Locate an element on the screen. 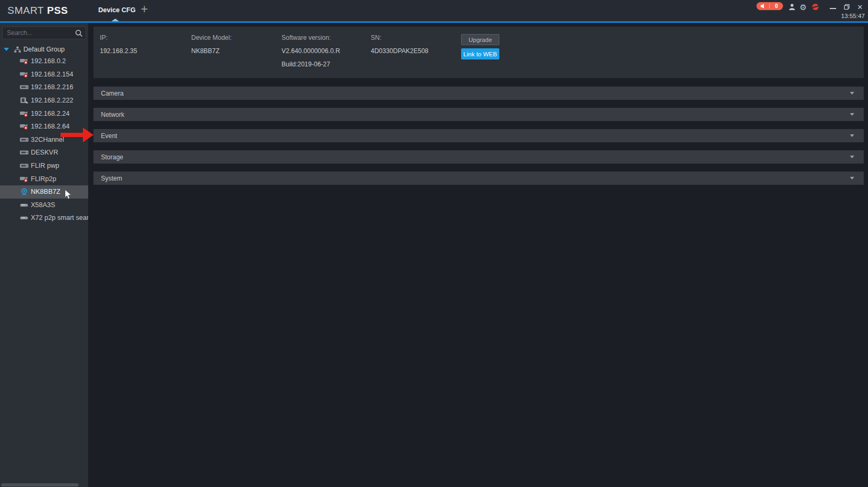  speaker-icon is located at coordinates (763, 6).